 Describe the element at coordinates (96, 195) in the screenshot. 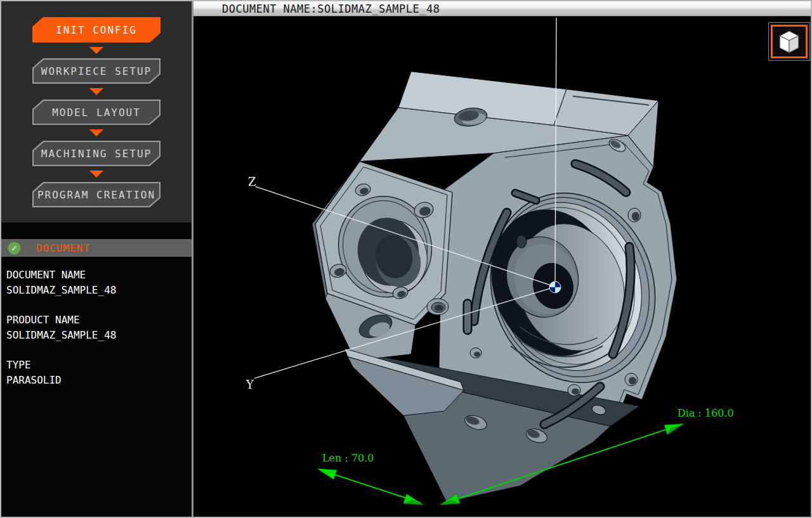

I see `sidebar-step-program-creation: PROGRAM CREATION` at that location.